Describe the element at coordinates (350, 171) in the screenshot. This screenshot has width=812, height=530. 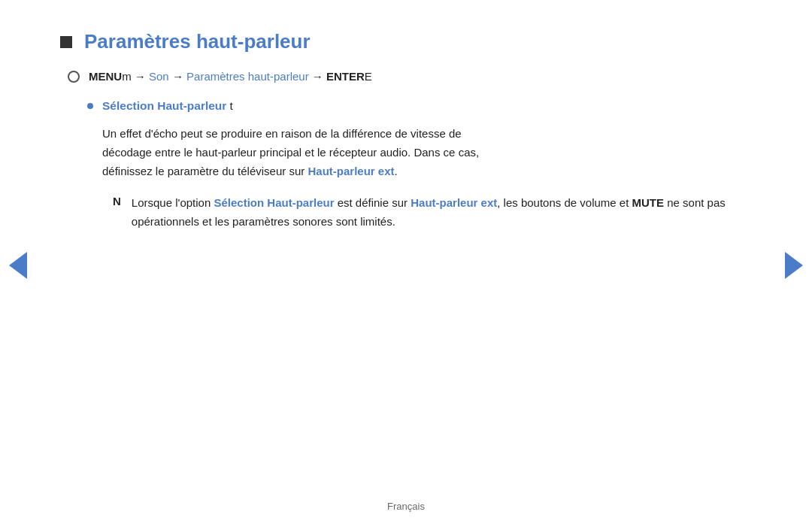
I see `haut-parleur-ext-link: Haut-parleur ext` at that location.